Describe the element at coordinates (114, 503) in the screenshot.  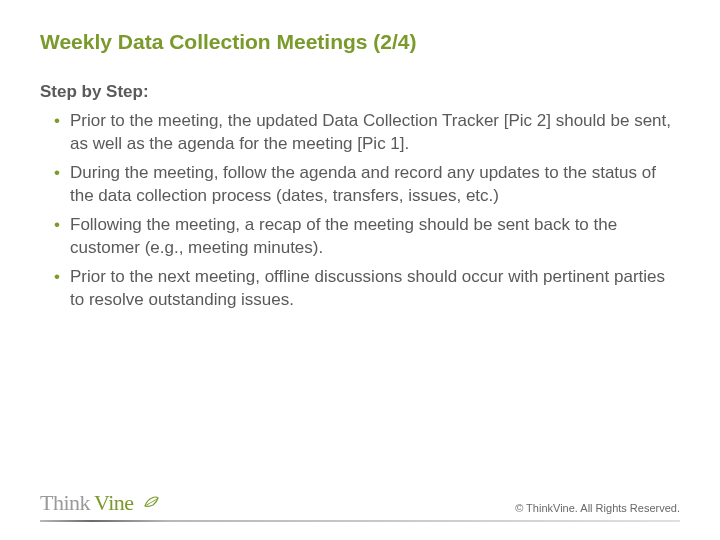
I see `logo-text-vine: Vine` at that location.